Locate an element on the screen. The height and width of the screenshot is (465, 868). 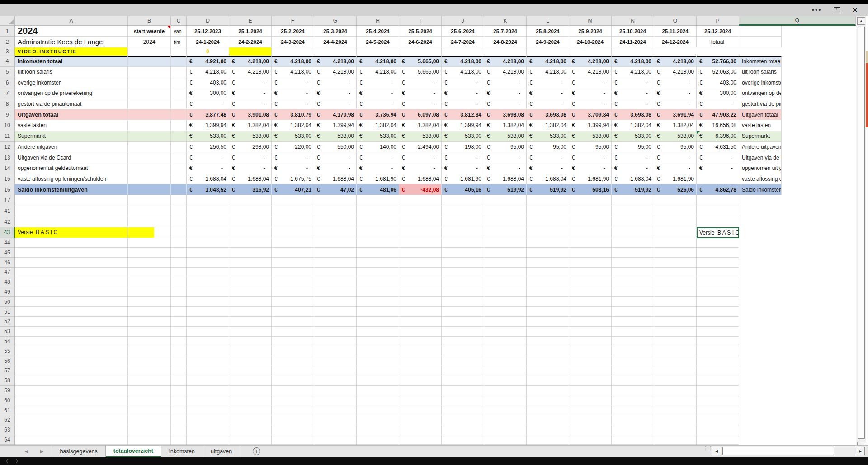
cell-I52 is located at coordinates (420, 322).